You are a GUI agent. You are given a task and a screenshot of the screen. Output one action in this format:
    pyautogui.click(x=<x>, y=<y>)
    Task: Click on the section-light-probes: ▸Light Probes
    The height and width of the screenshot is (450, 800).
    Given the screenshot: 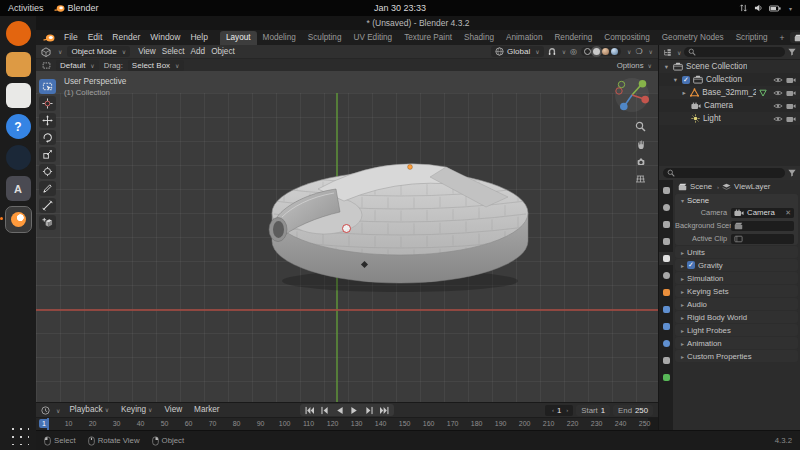 What is the action you would take?
    pyautogui.click(x=736, y=330)
    